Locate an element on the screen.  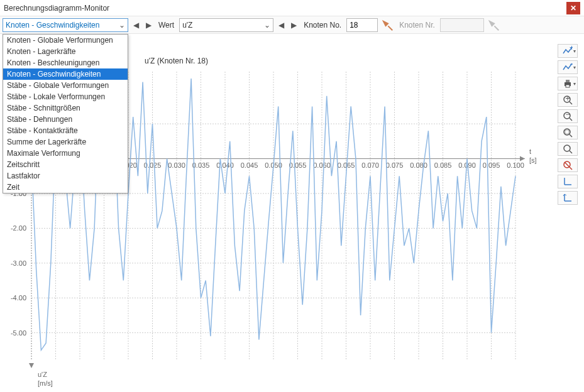
dropdown-item: Knoten - Geschwindigkeiten is located at coordinates (65, 74).